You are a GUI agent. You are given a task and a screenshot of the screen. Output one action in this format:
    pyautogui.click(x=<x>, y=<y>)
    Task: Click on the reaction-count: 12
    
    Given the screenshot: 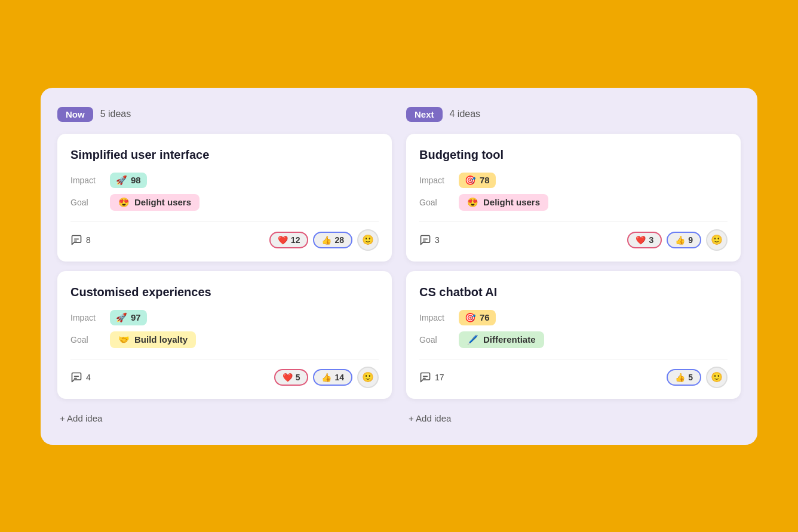 What is the action you would take?
    pyautogui.click(x=296, y=240)
    